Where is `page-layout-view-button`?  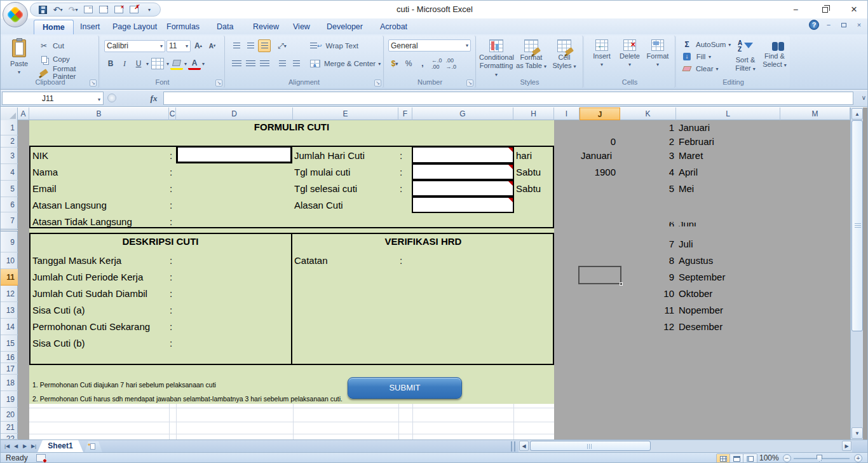
page-layout-view-button is located at coordinates (737, 459).